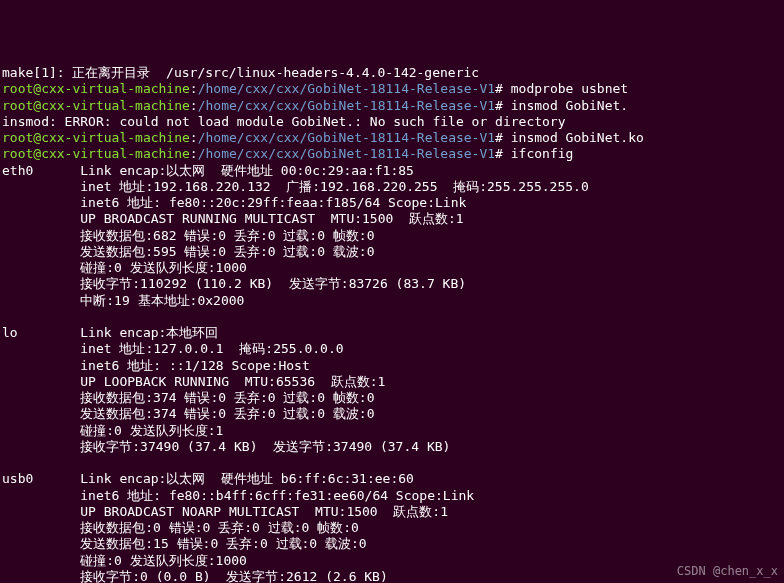 This screenshot has width=784, height=583. Describe the element at coordinates (392, 479) in the screenshot. I see `iface-usb0: usb0 Link encap:以太网 硬件地址 b6:ff:6c:31:ee:…` at that location.